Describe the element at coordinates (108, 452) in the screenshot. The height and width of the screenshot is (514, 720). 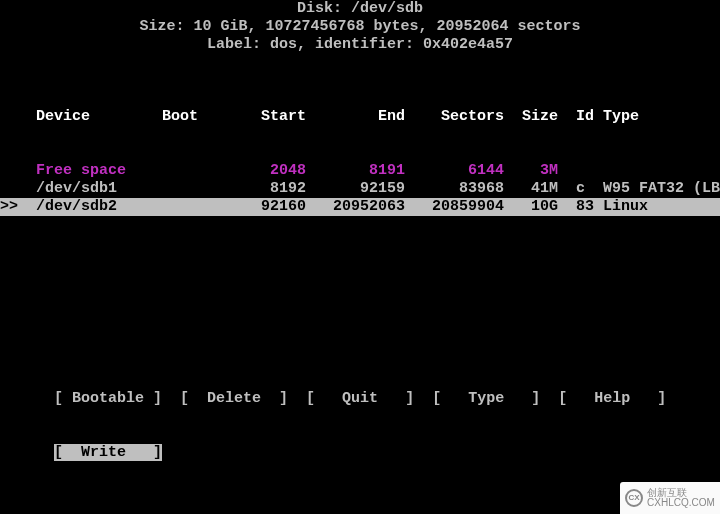
I see `menu-item-write: [ Write ]` at that location.